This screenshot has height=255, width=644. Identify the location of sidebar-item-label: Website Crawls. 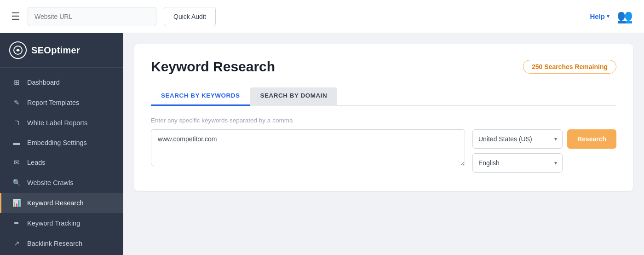
(50, 183).